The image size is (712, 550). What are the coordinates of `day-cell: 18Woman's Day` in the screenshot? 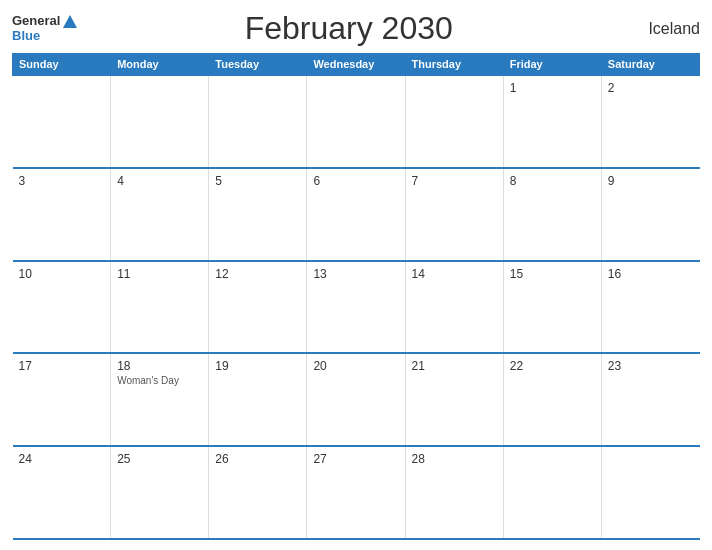 It's located at (160, 400).